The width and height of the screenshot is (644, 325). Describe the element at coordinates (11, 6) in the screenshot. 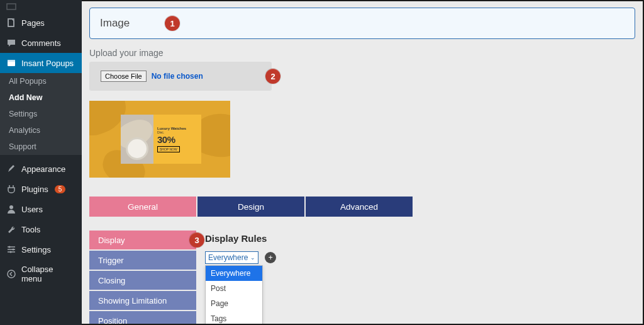

I see `media-icon` at that location.